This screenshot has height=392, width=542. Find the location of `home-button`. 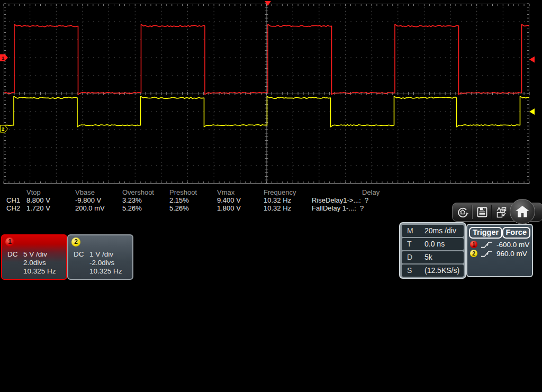

home-button is located at coordinates (522, 212).